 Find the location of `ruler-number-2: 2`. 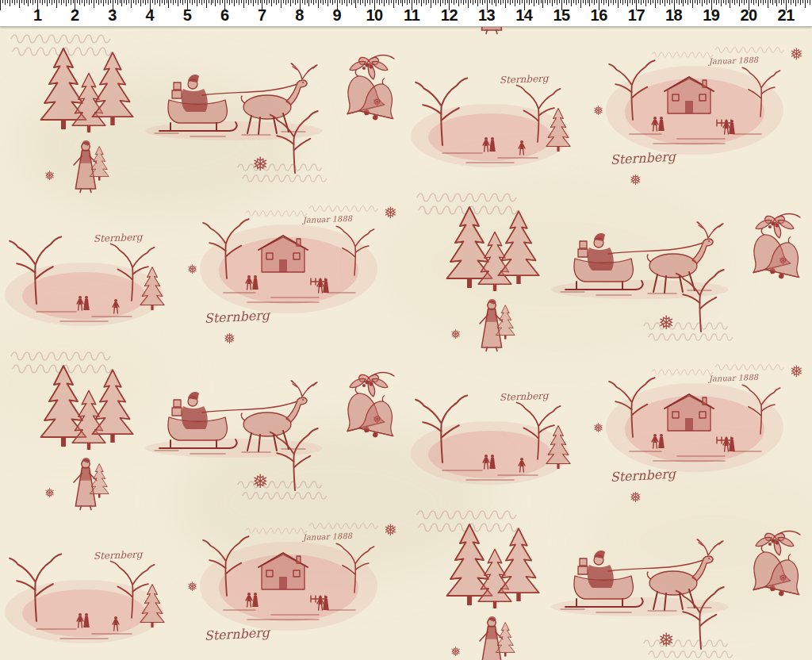

ruler-number-2: 2 is located at coordinates (75, 16).